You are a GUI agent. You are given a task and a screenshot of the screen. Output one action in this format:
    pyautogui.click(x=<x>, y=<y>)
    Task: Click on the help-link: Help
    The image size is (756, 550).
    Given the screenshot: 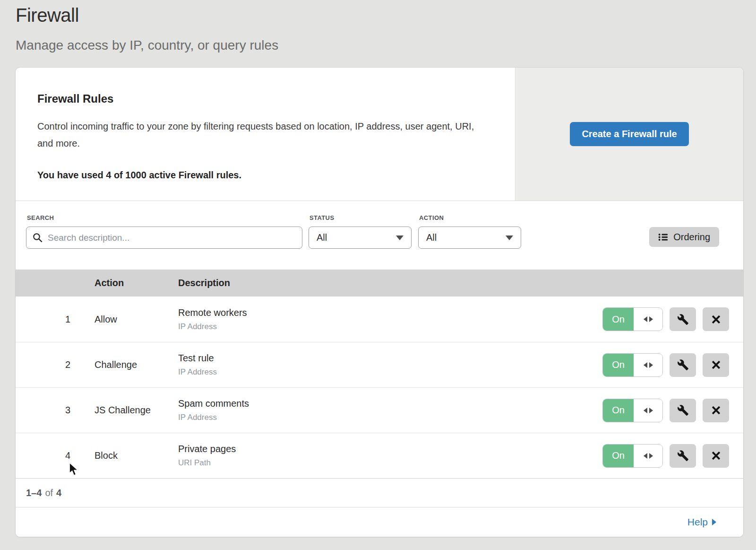 What is the action you would take?
    pyautogui.click(x=702, y=522)
    